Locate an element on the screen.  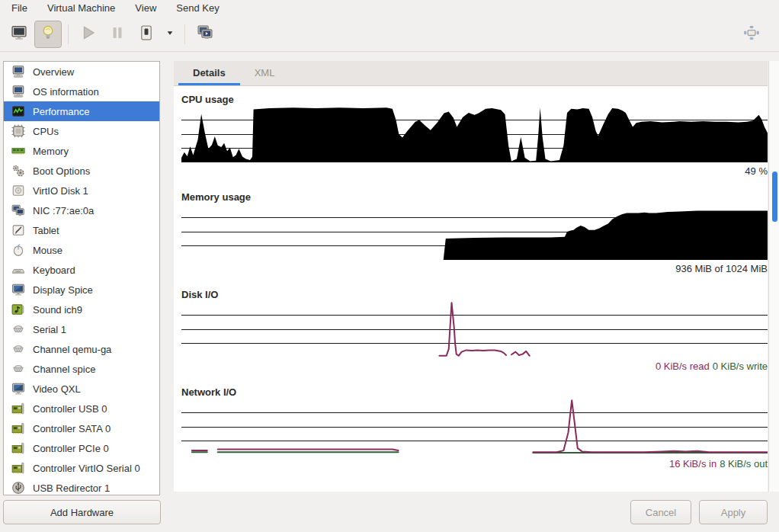
disk-io-value: 0 KiB/s read0 KiB/s write is located at coordinates (474, 366).